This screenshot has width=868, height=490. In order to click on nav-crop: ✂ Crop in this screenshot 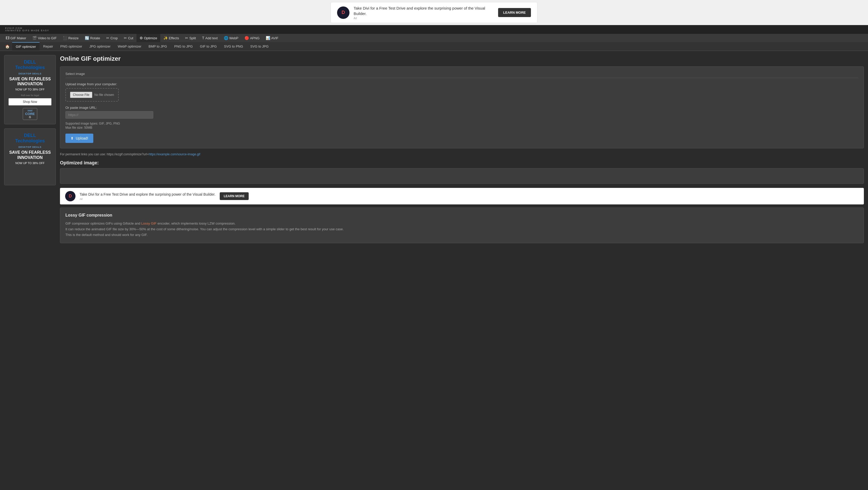, I will do `click(112, 38)`.